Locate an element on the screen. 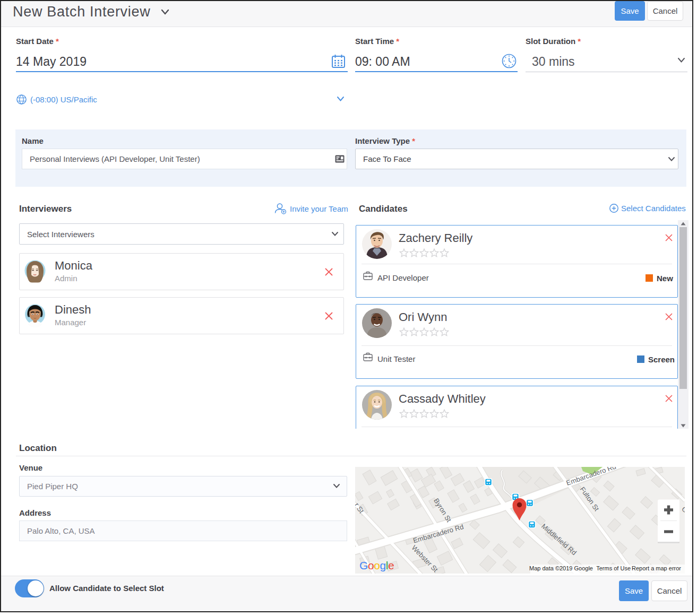 The height and width of the screenshot is (616, 697). svg-text: Google is located at coordinates (377, 566).